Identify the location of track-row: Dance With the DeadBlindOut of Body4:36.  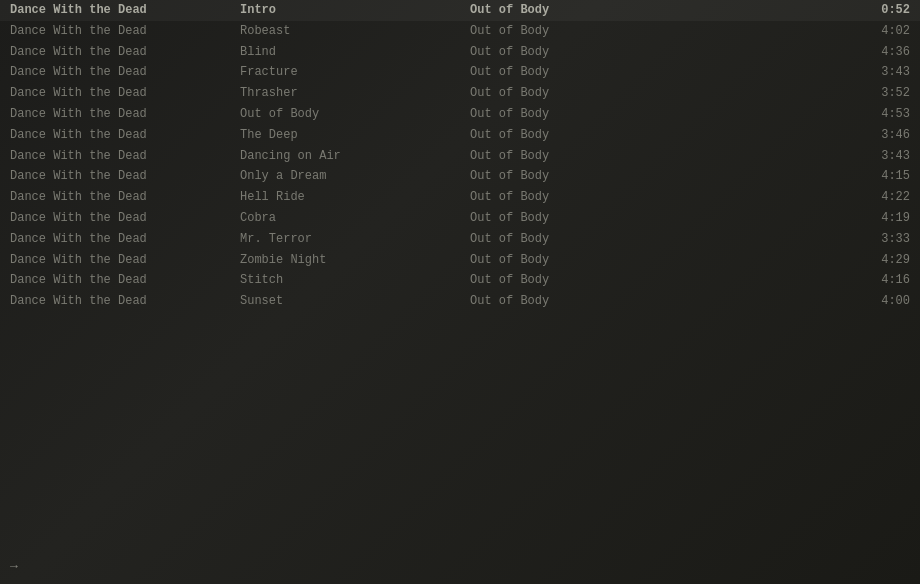
(460, 52).